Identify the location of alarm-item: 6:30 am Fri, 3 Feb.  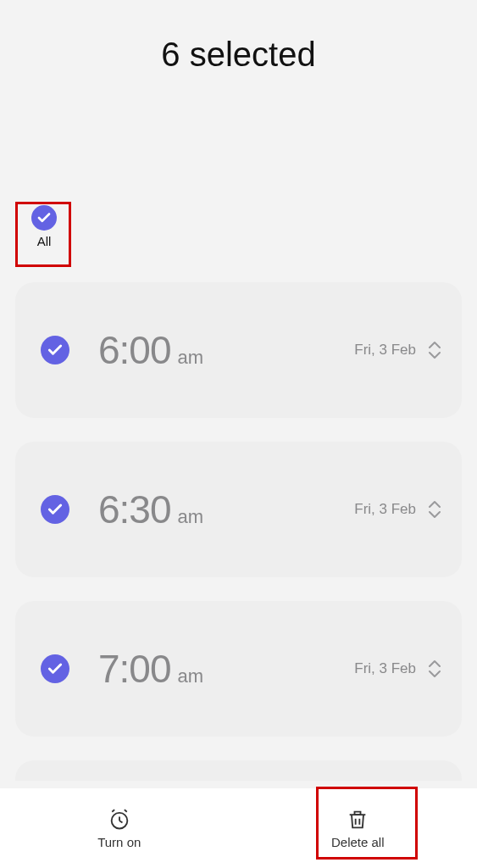
(239, 509).